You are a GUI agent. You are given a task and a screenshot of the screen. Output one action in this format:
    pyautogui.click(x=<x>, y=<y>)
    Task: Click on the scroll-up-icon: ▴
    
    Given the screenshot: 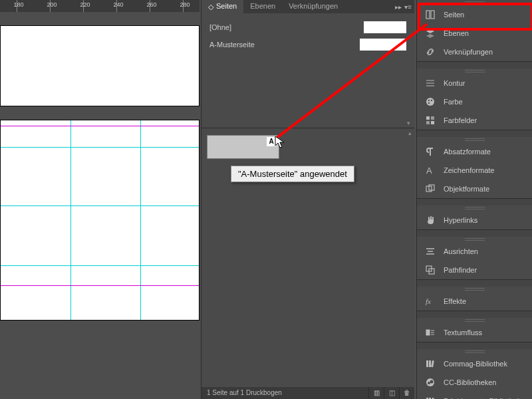 What is the action you would take?
    pyautogui.click(x=410, y=133)
    